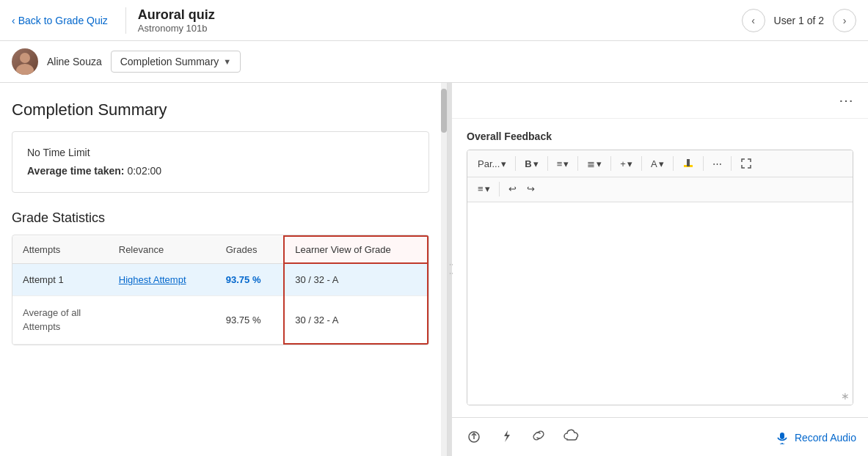  Describe the element at coordinates (688, 163) in the screenshot. I see `paintbrush-icon` at that location.